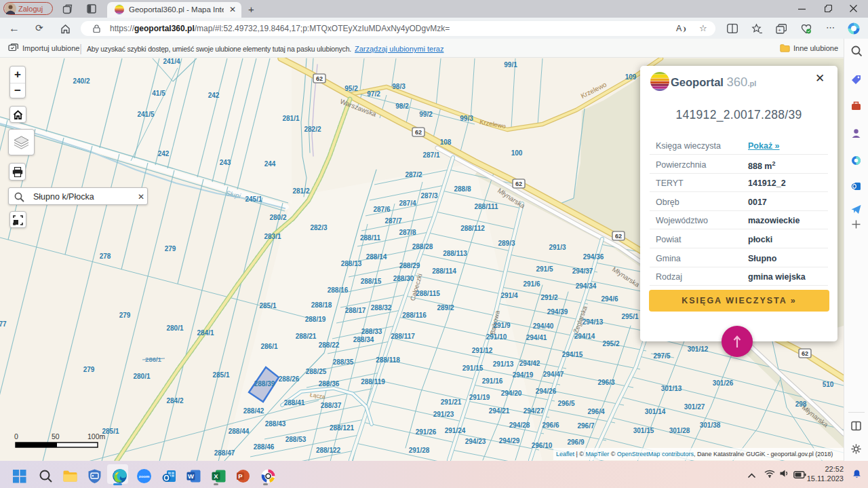 The width and height of the screenshot is (868, 488). What do you see at coordinates (585, 337) in the screenshot?
I see `svg-text: 294/14` at bounding box center [585, 337].